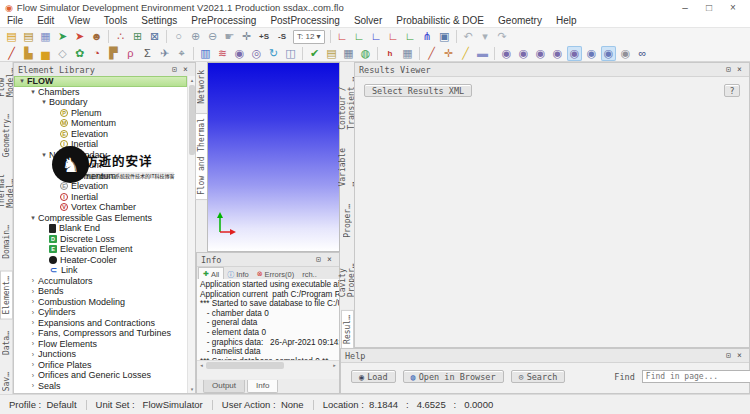  Describe the element at coordinates (6, 242) in the screenshot. I see `left-tab-domain: Domain…` at that location.